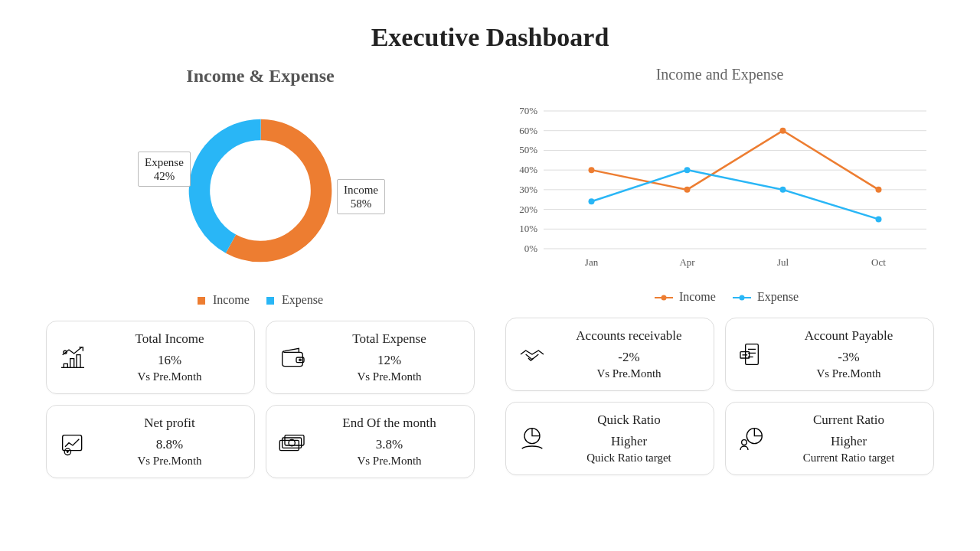 The height and width of the screenshot is (551, 980). I want to click on svg-text: Jul, so click(783, 262).